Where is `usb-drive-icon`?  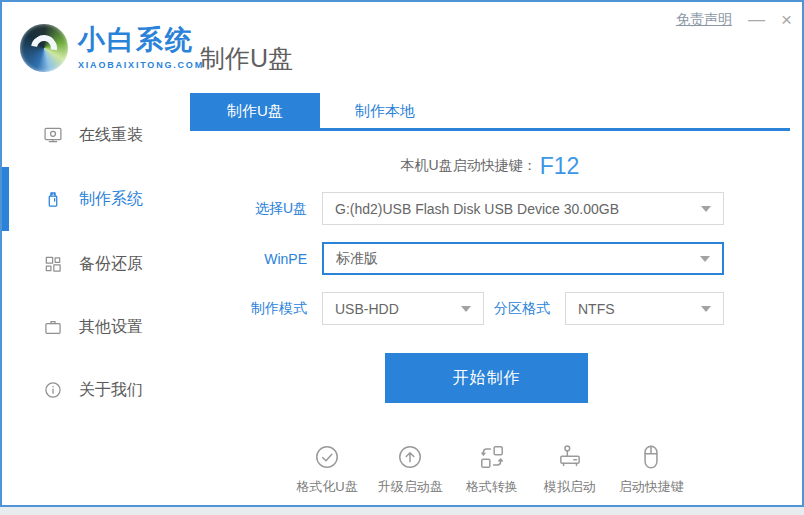 usb-drive-icon is located at coordinates (53, 199).